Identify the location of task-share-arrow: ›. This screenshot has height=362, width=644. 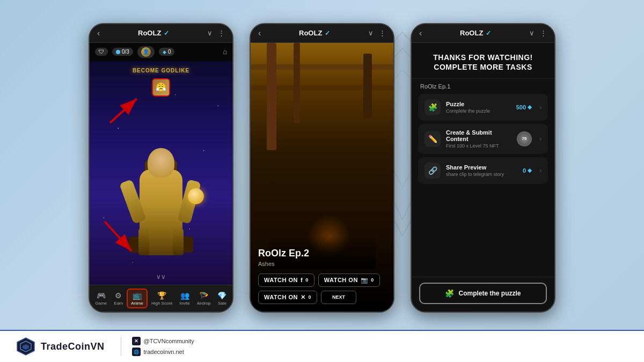
(540, 171).